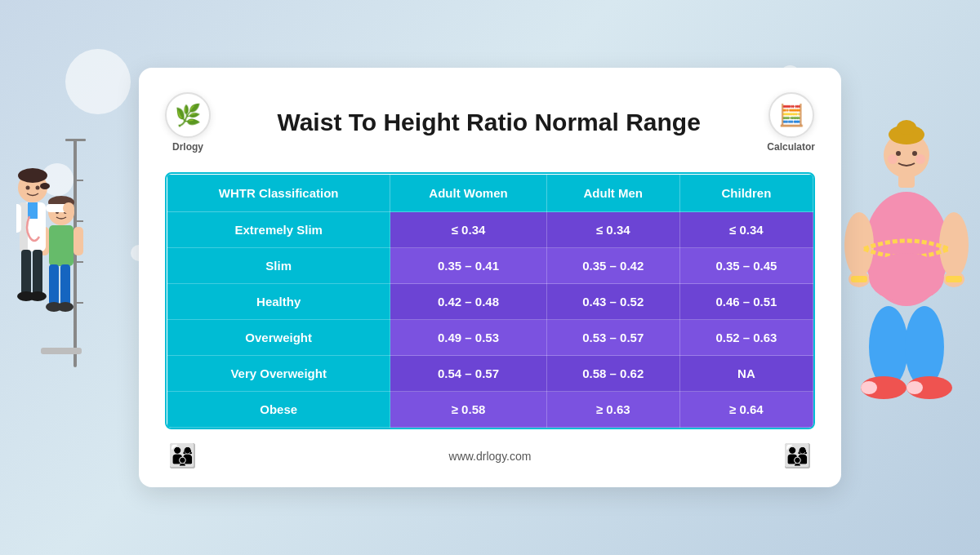  I want to click on cell-4-1: 0.54 – 0.57, so click(469, 374).